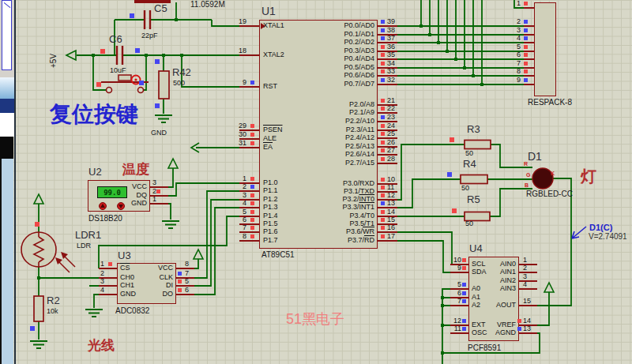 The height and width of the screenshot is (364, 632). What do you see at coordinates (295, 25) in the screenshot?
I see `pin-name: XTAL1` at bounding box center [295, 25].